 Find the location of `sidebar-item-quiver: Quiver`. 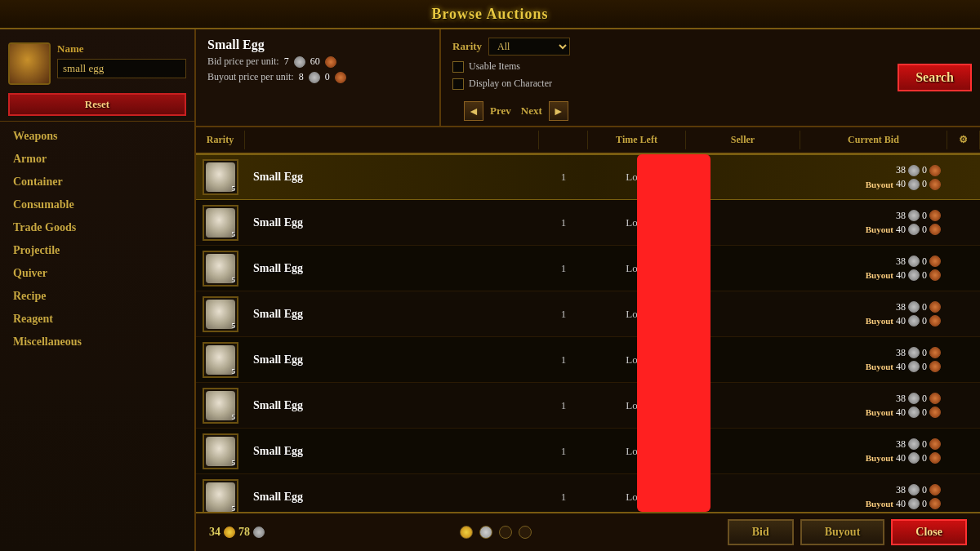

sidebar-item-quiver: Quiver is located at coordinates (97, 273).